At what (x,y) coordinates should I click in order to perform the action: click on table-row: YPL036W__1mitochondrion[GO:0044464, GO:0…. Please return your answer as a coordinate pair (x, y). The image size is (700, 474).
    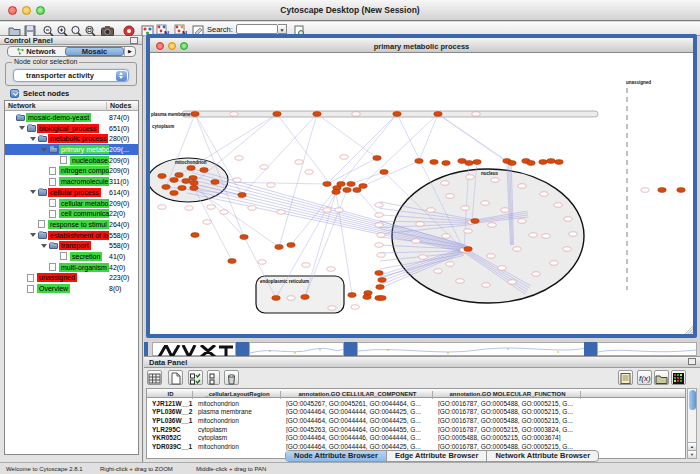
    Looking at the image, I should click on (416, 420).